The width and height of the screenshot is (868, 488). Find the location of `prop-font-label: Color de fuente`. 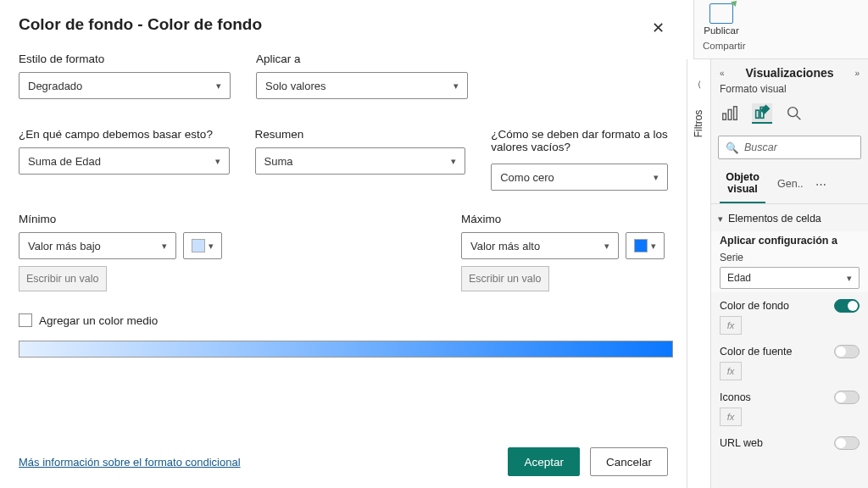

prop-font-label: Color de fuente is located at coordinates (756, 352).